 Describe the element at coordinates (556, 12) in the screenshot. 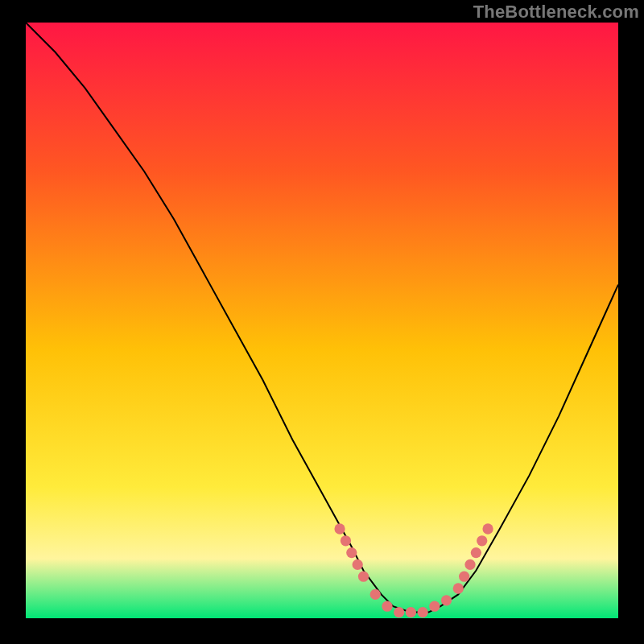

I see `watermark-text: TheBottleneck.com` at that location.